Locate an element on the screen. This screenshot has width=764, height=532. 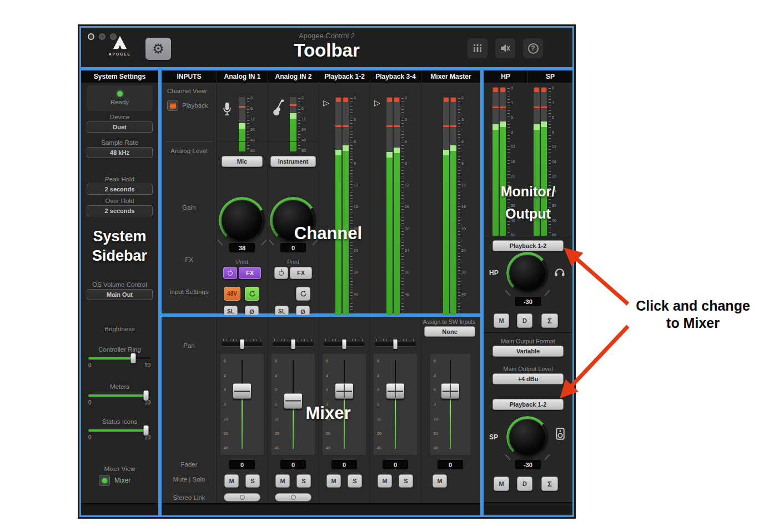
gain-value-in-1: 38 is located at coordinates (242, 247).